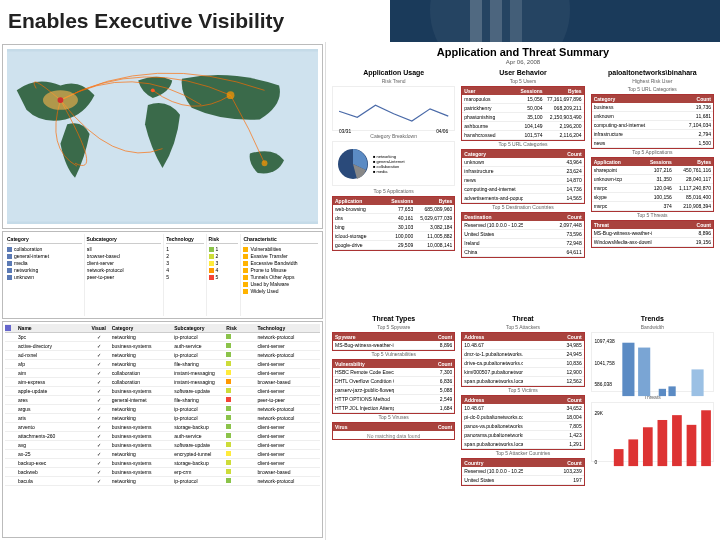  Describe the element at coordinates (652, 432) in the screenshot. I see `threats-chart: 29K0` at that location.